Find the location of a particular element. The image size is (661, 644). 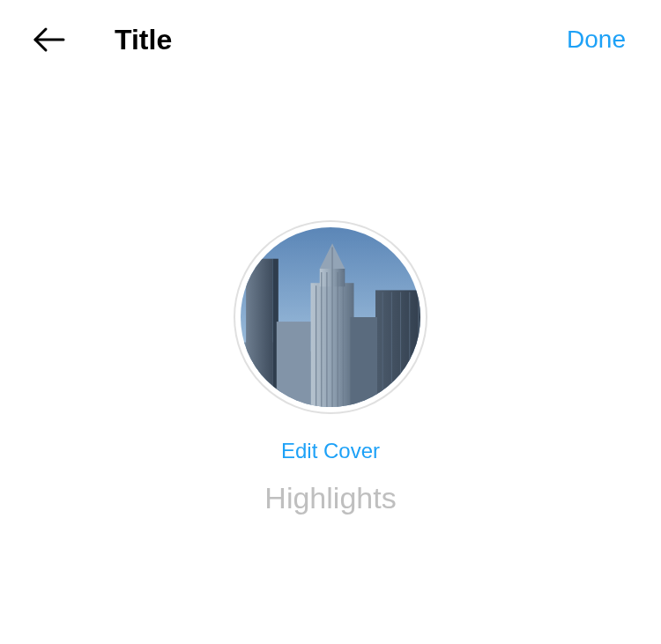

city-skyscrapers-icon is located at coordinates (330, 317).